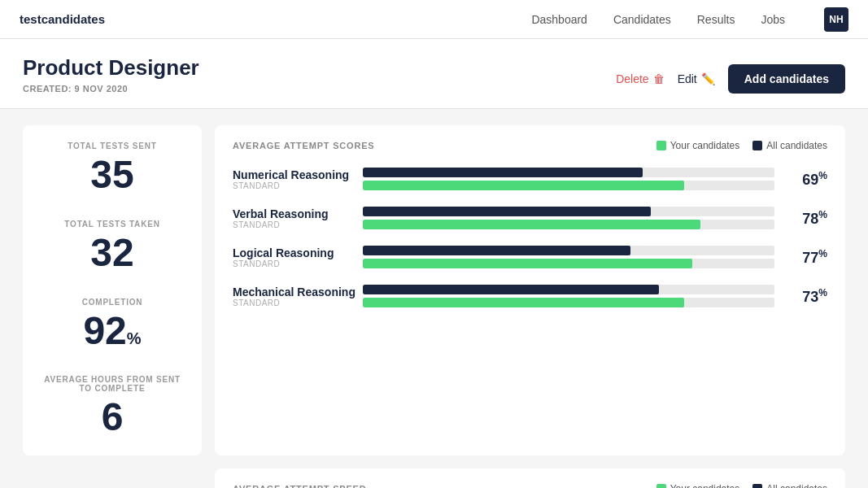 This screenshot has height=488, width=868. Describe the element at coordinates (112, 146) in the screenshot. I see `stat-total-sent-label: TOTAL TESTS SENT` at that location.